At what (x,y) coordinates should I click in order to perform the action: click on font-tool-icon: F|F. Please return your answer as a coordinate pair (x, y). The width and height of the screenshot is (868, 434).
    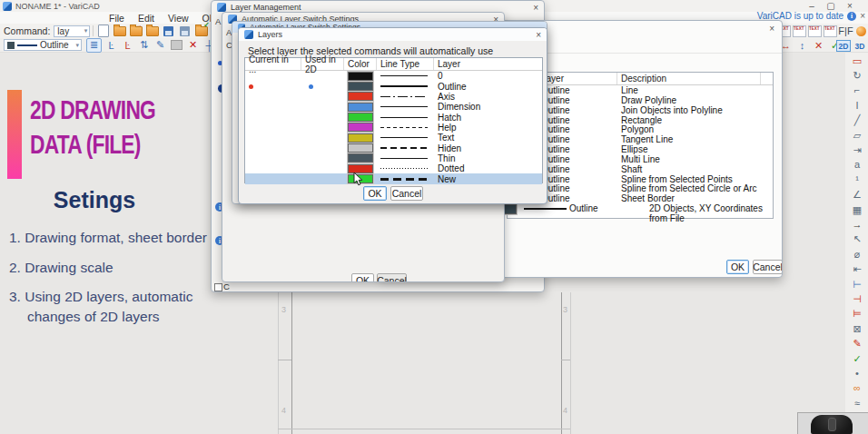
    Looking at the image, I should click on (846, 31).